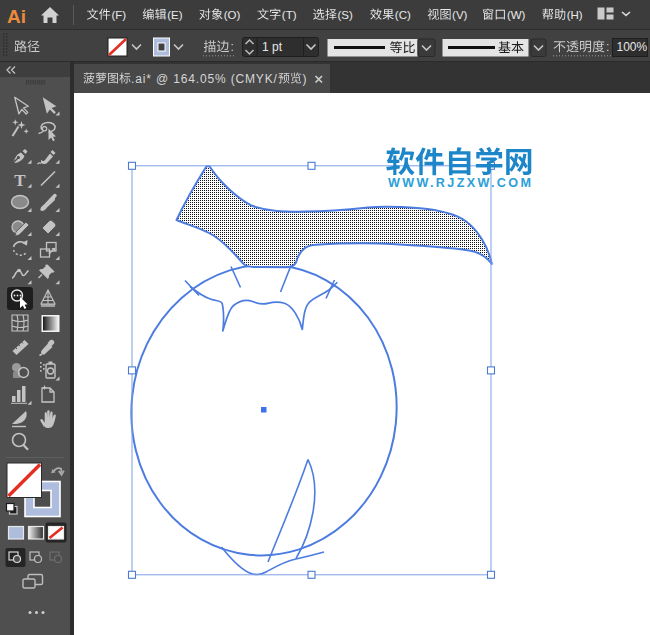 Image resolution: width=650 pixels, height=635 pixels. Describe the element at coordinates (403, 15) in the screenshot. I see `svg-text: (C)` at that location.